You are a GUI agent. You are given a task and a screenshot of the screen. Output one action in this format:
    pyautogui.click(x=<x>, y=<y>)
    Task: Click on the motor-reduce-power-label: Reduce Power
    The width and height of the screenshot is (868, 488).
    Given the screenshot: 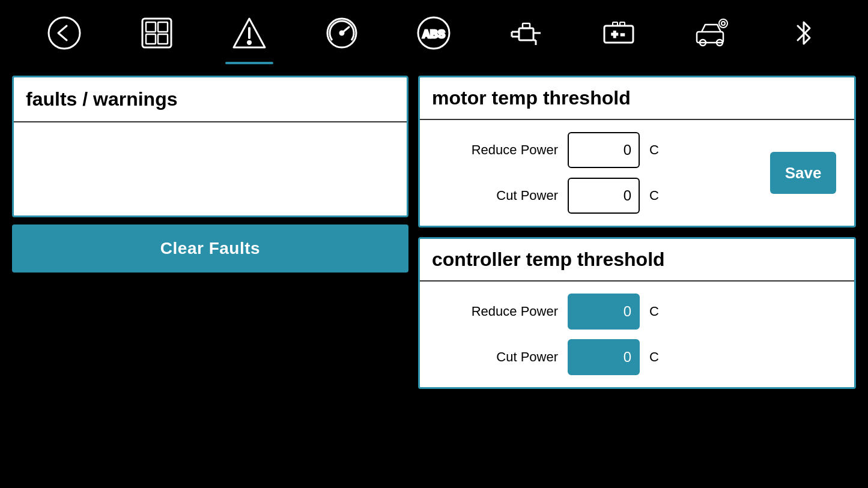 What is the action you would take?
    pyautogui.click(x=498, y=150)
    